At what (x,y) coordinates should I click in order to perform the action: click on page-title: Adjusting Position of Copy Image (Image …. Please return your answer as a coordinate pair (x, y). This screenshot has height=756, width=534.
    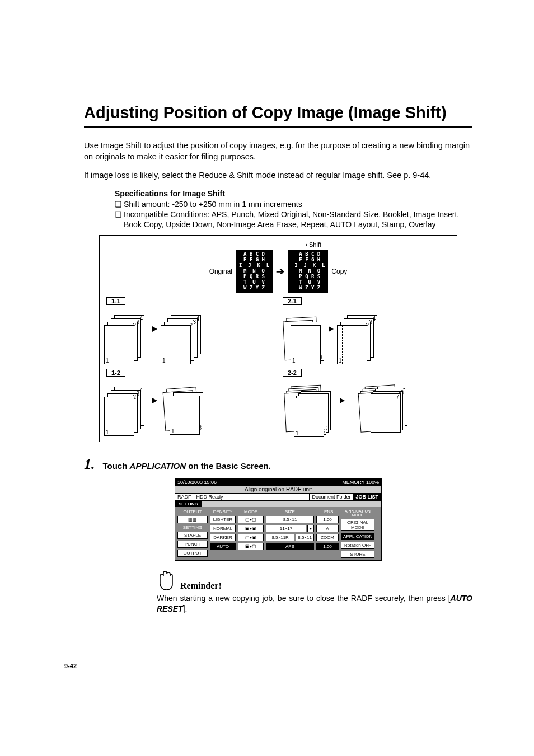
    Looking at the image, I should click on (278, 116).